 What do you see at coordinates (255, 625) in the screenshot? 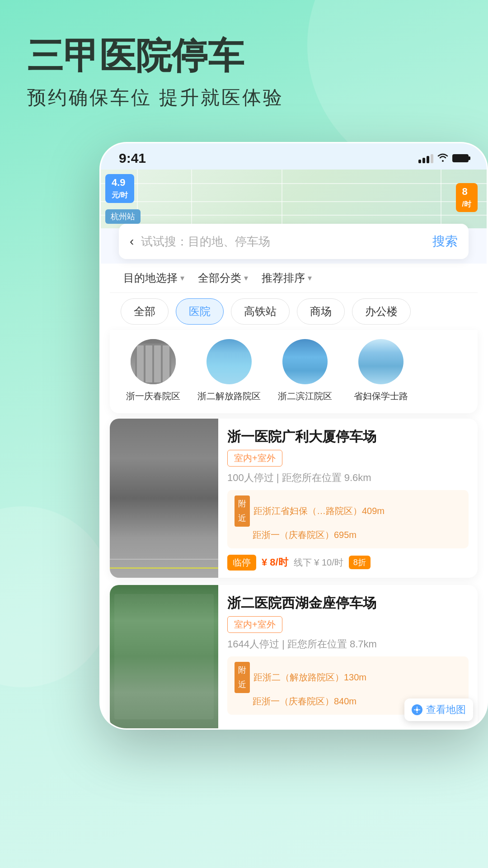
I see `type-badge-2: 室内+室外` at bounding box center [255, 625].